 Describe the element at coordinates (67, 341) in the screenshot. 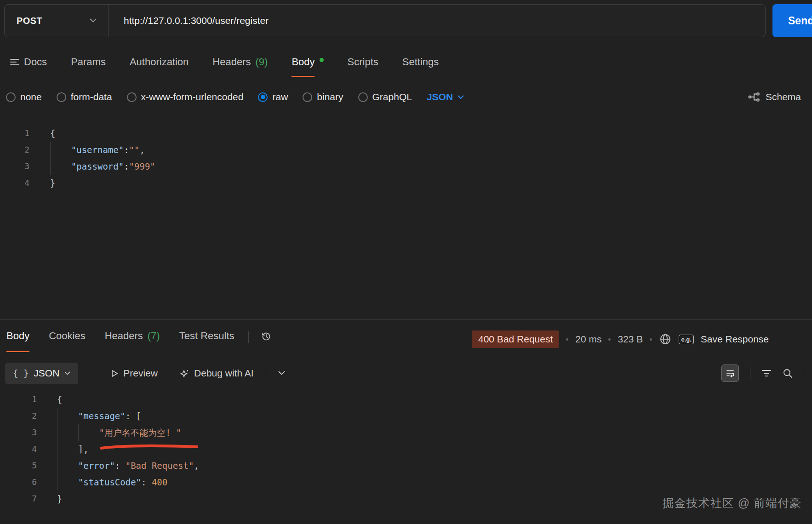

I see `response-tab-cookies: Cookies` at that location.